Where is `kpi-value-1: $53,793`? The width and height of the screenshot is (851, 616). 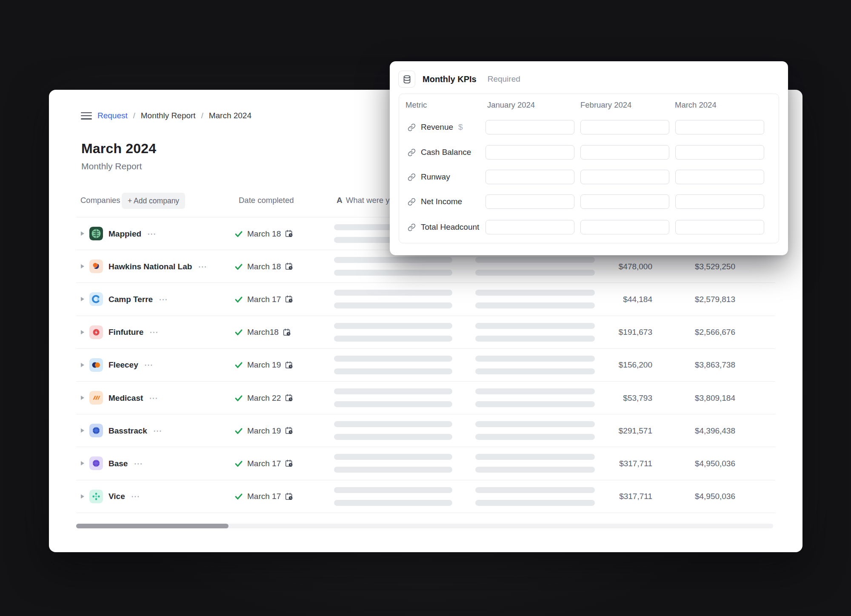 kpi-value-1: $53,793 is located at coordinates (637, 398).